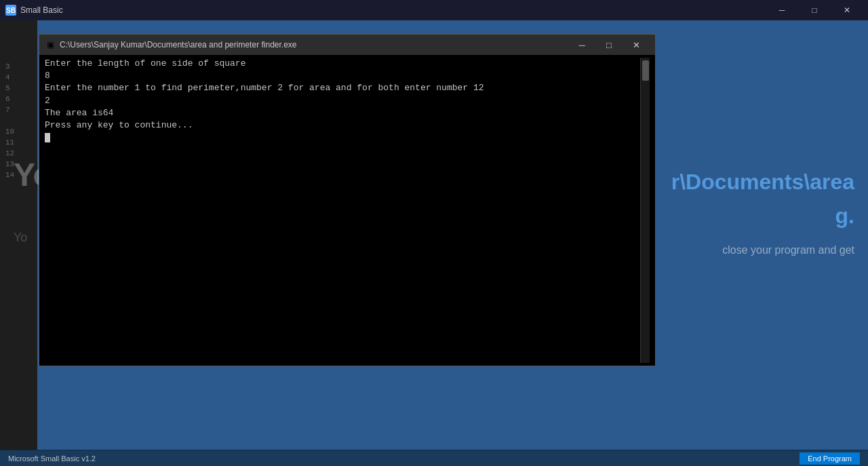  What do you see at coordinates (830, 459) in the screenshot?
I see `end-program-button: End Program` at bounding box center [830, 459].